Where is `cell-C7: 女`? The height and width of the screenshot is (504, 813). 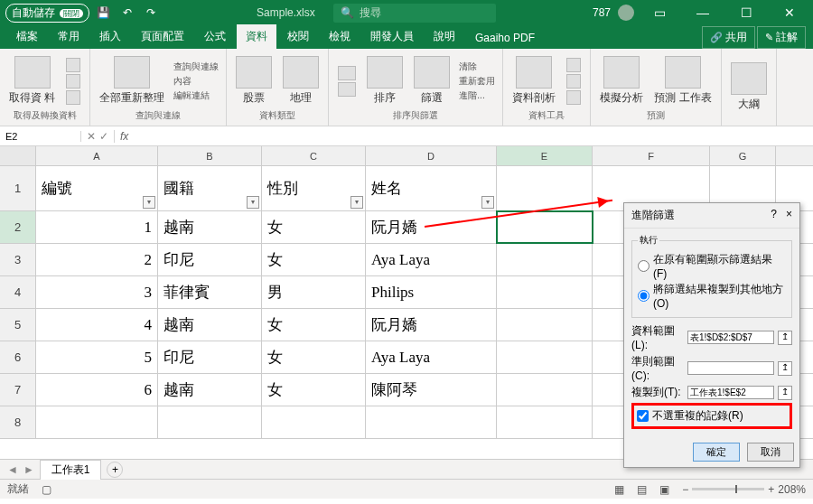 cell-C7: 女 is located at coordinates (314, 390).